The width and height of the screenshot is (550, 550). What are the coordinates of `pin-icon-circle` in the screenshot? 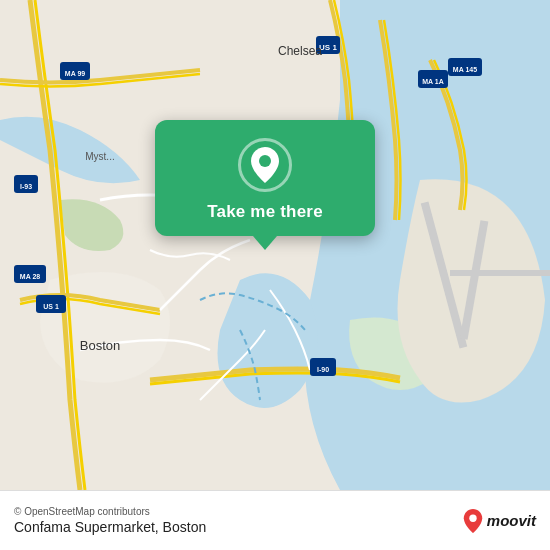 It's located at (265, 165).